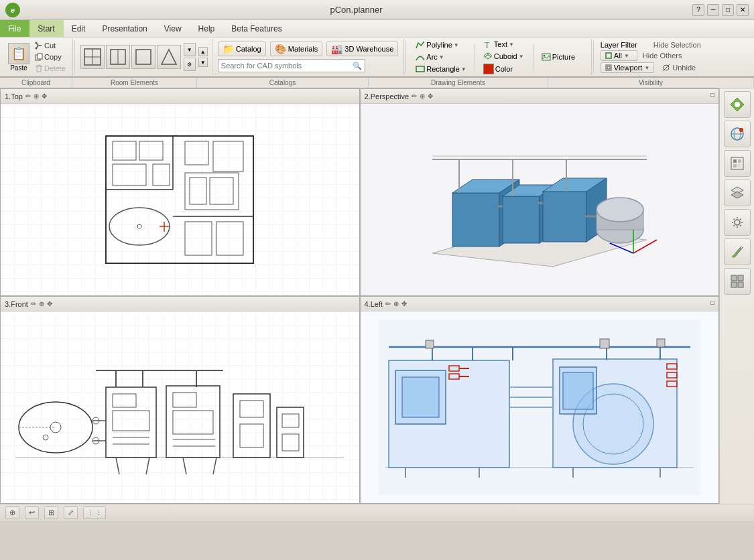  What do you see at coordinates (387, 96) in the screenshot?
I see `vp2-title: 2.Perspective` at bounding box center [387, 96].